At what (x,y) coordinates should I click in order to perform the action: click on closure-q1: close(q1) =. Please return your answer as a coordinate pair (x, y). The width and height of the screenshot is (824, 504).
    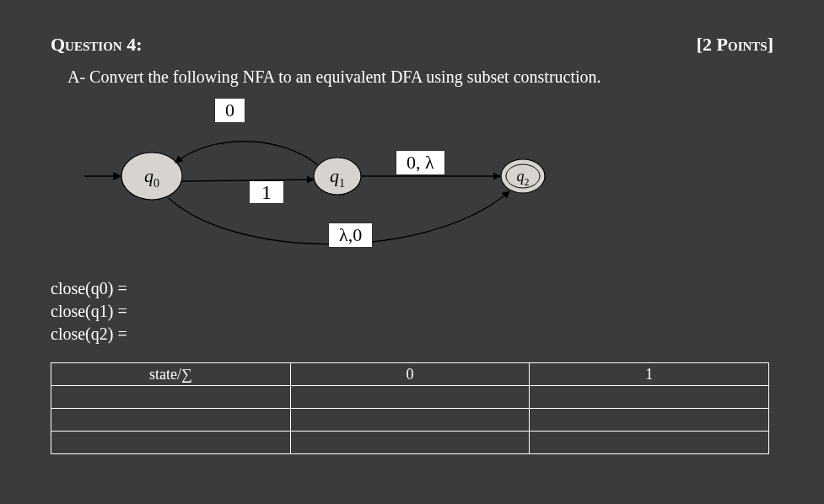
    Looking at the image, I should click on (412, 312).